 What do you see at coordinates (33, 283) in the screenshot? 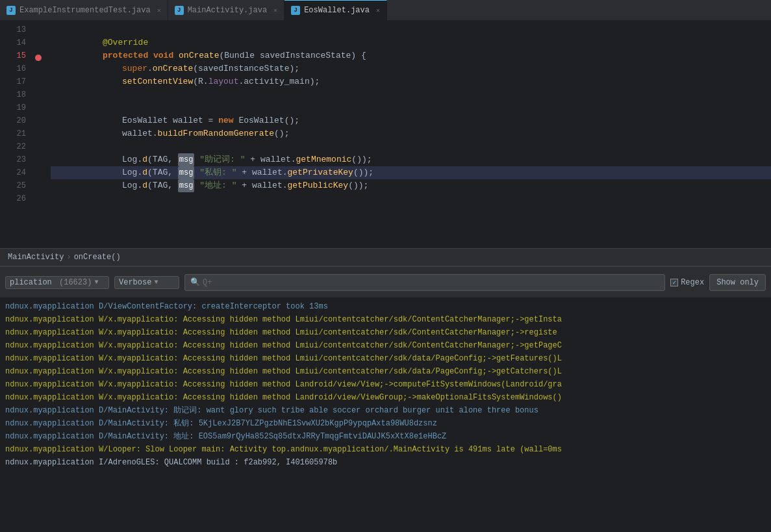
I see `app-selector-label: plication` at bounding box center [33, 283].